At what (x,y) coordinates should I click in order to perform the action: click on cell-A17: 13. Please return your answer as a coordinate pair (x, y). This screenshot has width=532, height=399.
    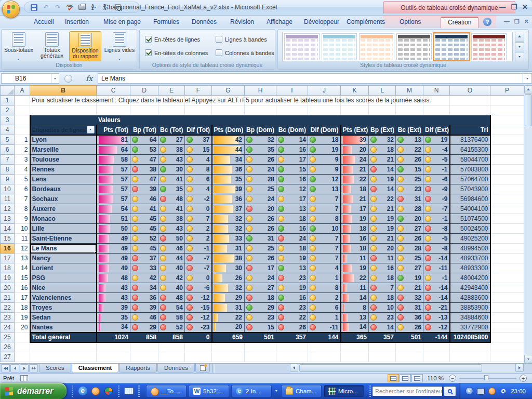
    Looking at the image, I should click on (22, 259).